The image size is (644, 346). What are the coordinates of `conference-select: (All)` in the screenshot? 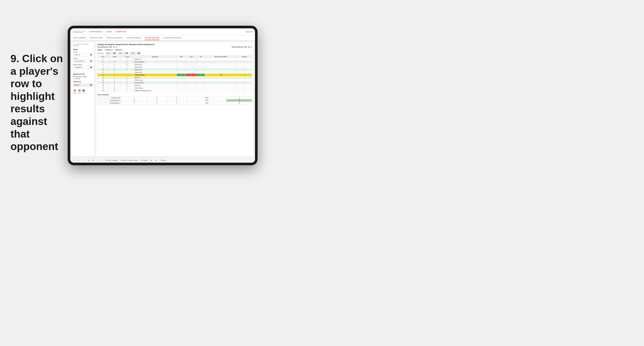 It's located at (123, 53).